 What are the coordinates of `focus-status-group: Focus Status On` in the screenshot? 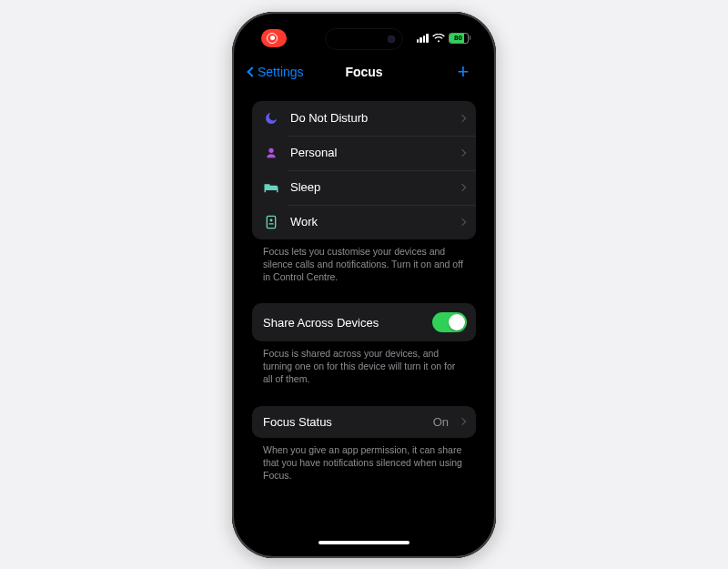 It's located at (364, 422).